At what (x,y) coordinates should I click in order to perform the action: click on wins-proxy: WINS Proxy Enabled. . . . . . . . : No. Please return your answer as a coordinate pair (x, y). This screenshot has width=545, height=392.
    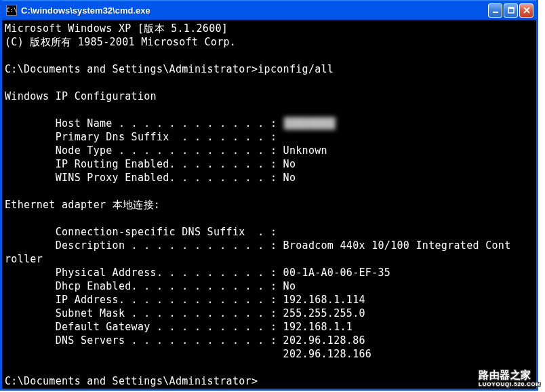
    Looking at the image, I should click on (150, 178).